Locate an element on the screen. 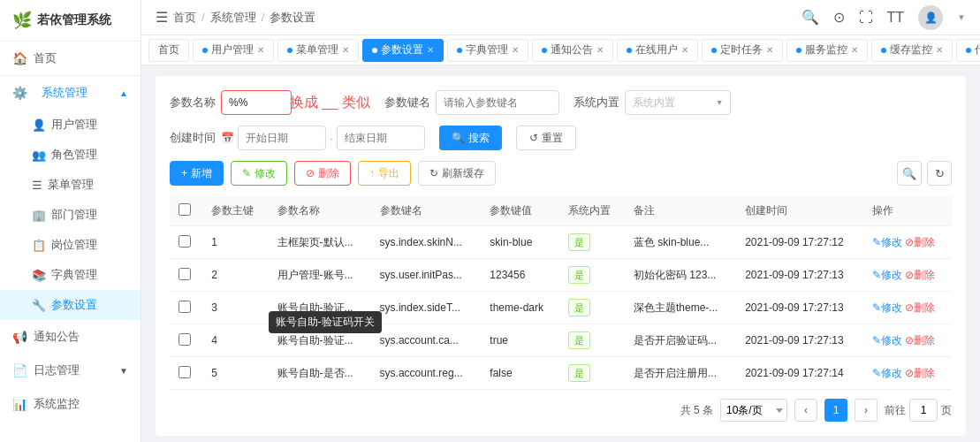 This screenshot has height=442, width=980. total-suffix: 条 is located at coordinates (708, 410).